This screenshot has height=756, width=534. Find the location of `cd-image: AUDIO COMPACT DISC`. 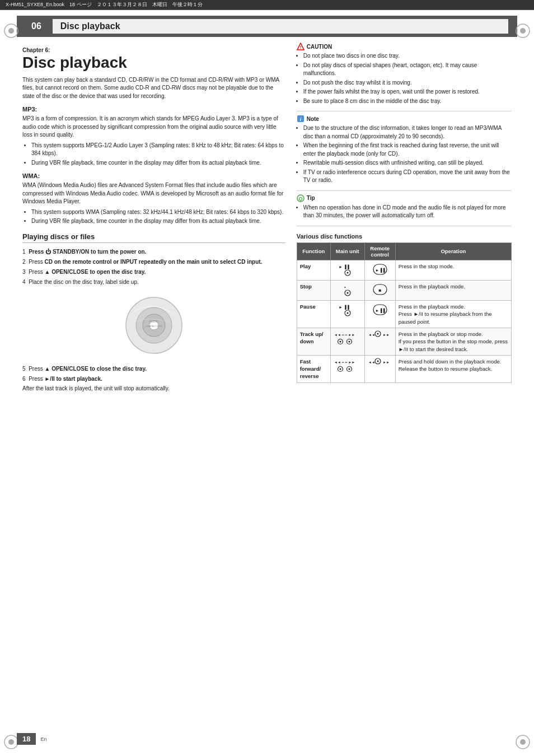

cd-image: AUDIO COMPACT DISC is located at coordinates (154, 325).